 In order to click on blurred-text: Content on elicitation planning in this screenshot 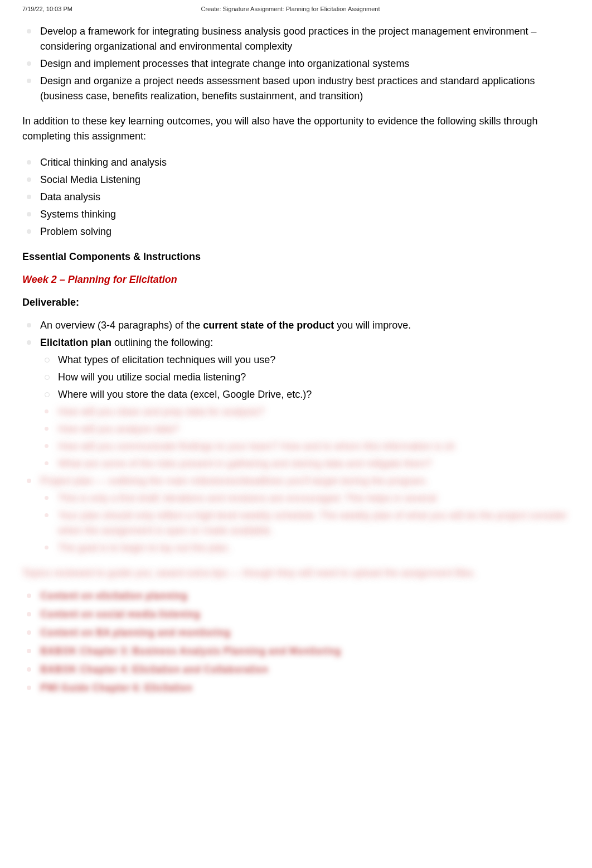, I will do `click(114, 596)`.